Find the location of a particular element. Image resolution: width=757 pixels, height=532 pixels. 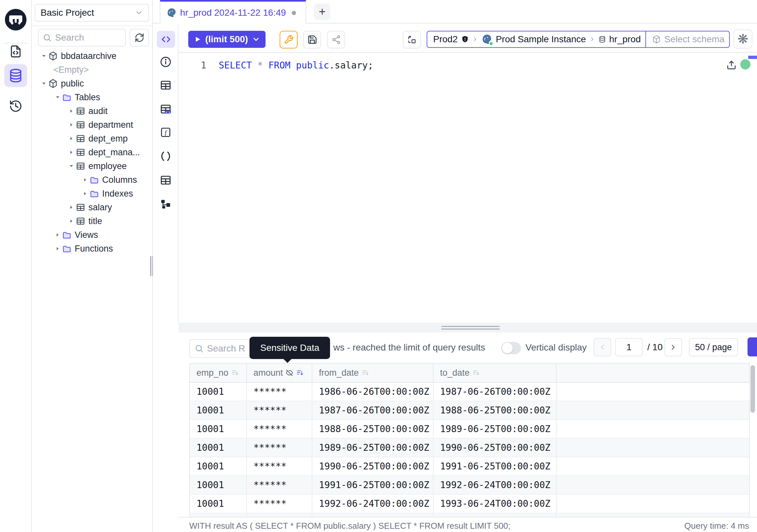

parentheses-icon is located at coordinates (166, 156).